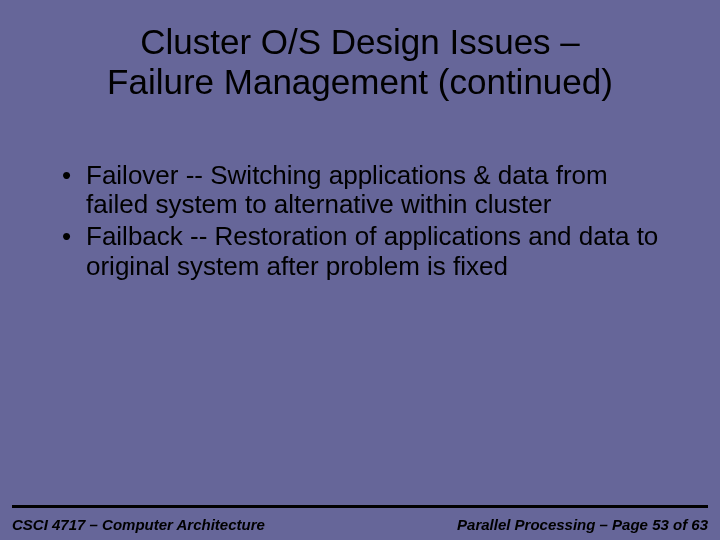  I want to click on footer-right: Parallel Processing – Page 53 of 63, so click(582, 524).